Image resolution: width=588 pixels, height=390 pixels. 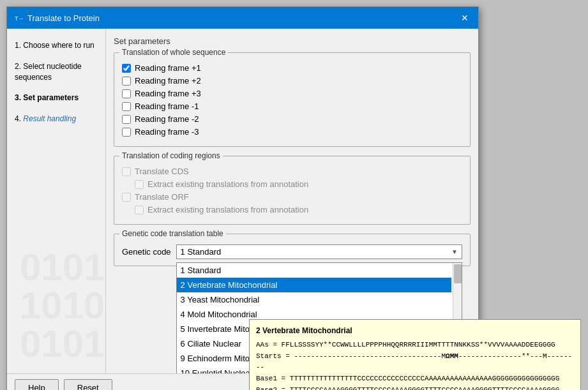 I want to click on translate-orf-checkbox, so click(x=126, y=197).